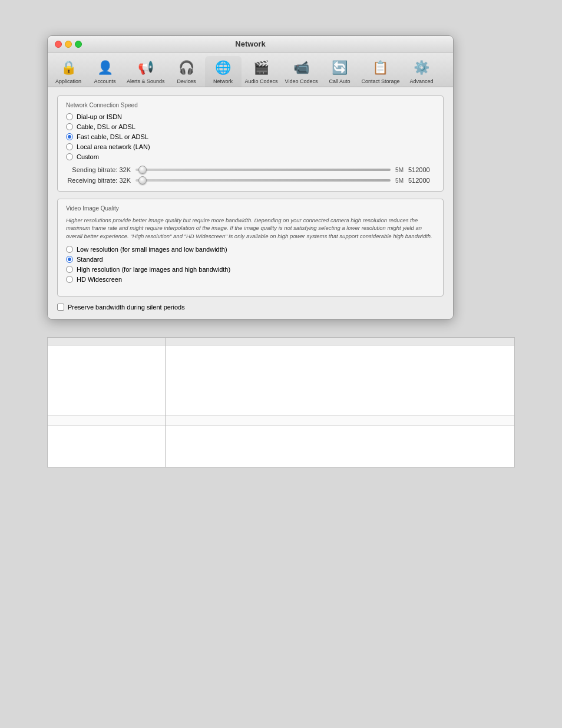 This screenshot has height=728, width=562. Describe the element at coordinates (70, 269) in the screenshot. I see `radio-high-res-circle` at that location.